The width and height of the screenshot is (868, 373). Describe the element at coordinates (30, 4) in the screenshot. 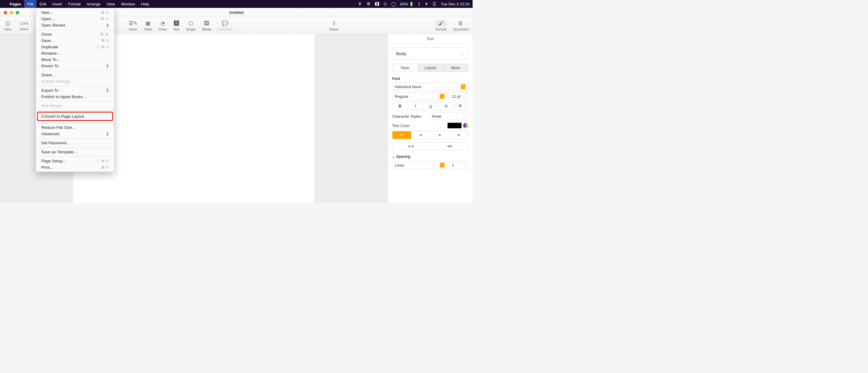

I see `menu-file: File` at that location.